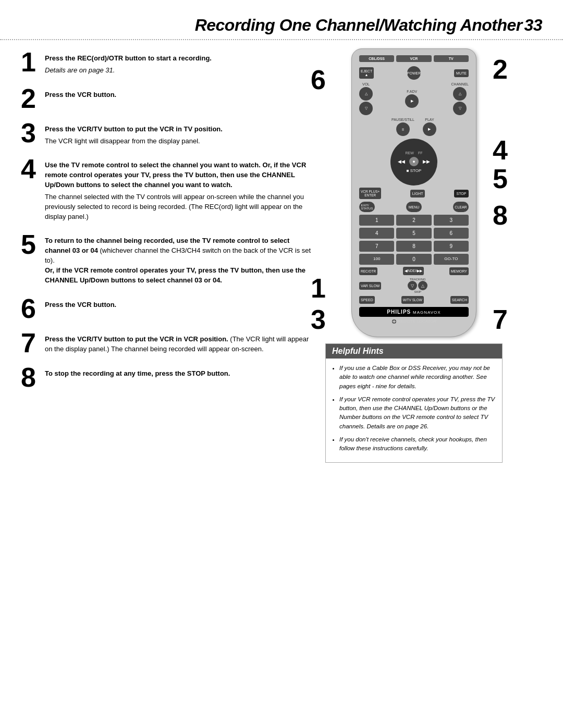 The height and width of the screenshot is (728, 563). Describe the element at coordinates (179, 71) in the screenshot. I see `step-1-italic: Details are on page 31.` at that location.